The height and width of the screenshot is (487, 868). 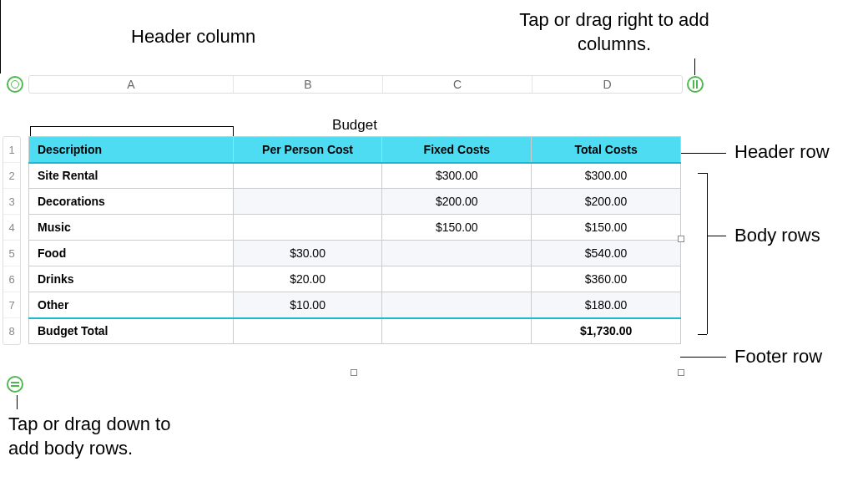 What do you see at coordinates (606, 150) in the screenshot?
I see `header-cell-total: Total Costs` at bounding box center [606, 150].